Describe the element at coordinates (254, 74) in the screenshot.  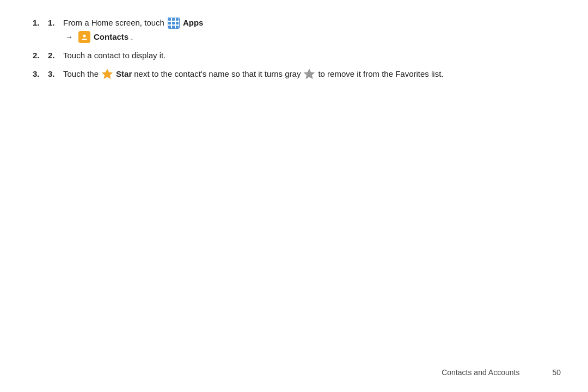
I see `step-3-content: Touch the Star next to the contact's nam…` at that location.